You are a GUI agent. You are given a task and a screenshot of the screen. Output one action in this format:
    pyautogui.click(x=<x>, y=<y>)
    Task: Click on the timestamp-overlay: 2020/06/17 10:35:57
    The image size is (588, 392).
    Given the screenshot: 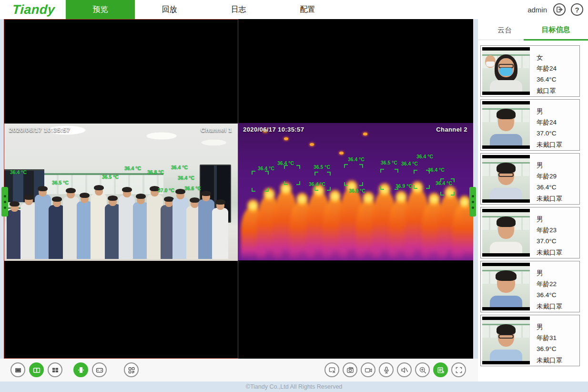 What is the action you would take?
    pyautogui.click(x=40, y=130)
    